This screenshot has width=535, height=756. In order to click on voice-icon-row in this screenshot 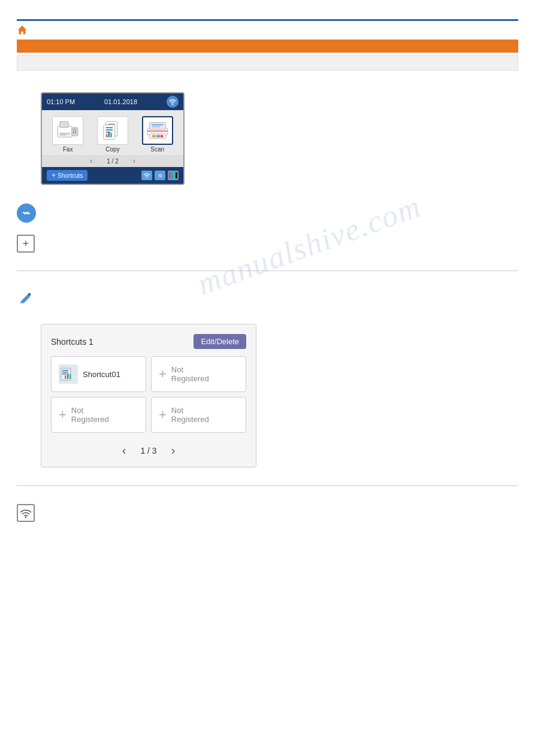, I will do `click(267, 213)`.